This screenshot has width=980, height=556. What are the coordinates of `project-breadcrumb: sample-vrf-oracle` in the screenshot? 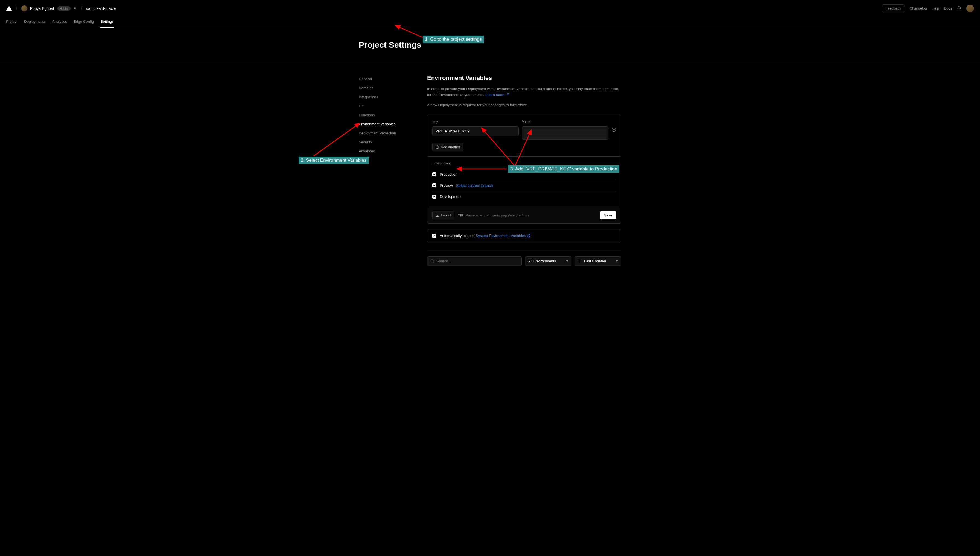 It's located at (101, 8).